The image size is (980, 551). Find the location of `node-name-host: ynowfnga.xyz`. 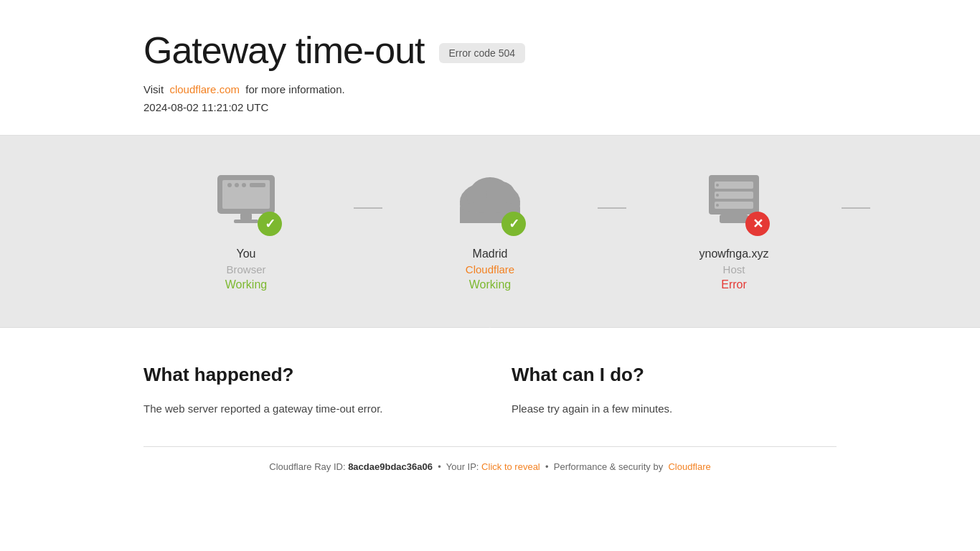

node-name-host: ynowfnga.xyz is located at coordinates (735, 254).